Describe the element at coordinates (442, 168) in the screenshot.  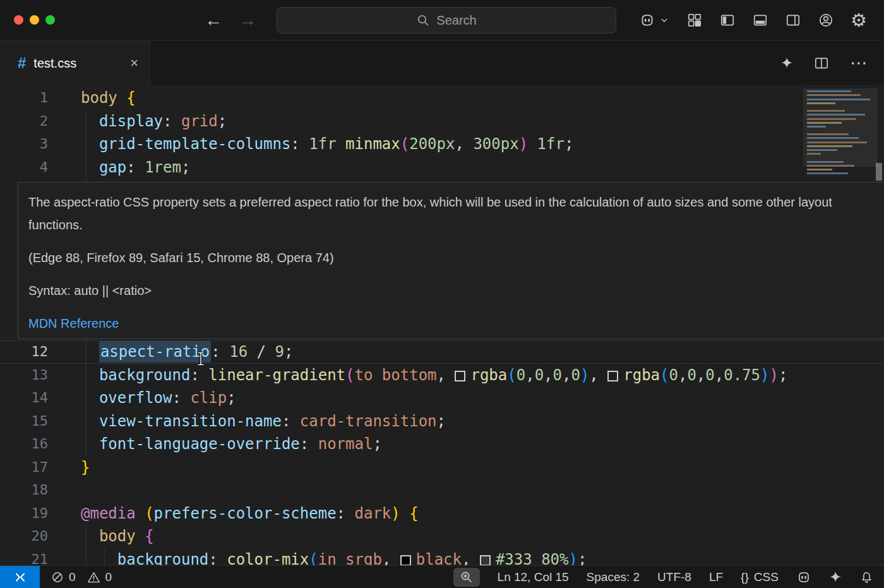
I see `code-line-4: 4 gap: 1rem;` at that location.